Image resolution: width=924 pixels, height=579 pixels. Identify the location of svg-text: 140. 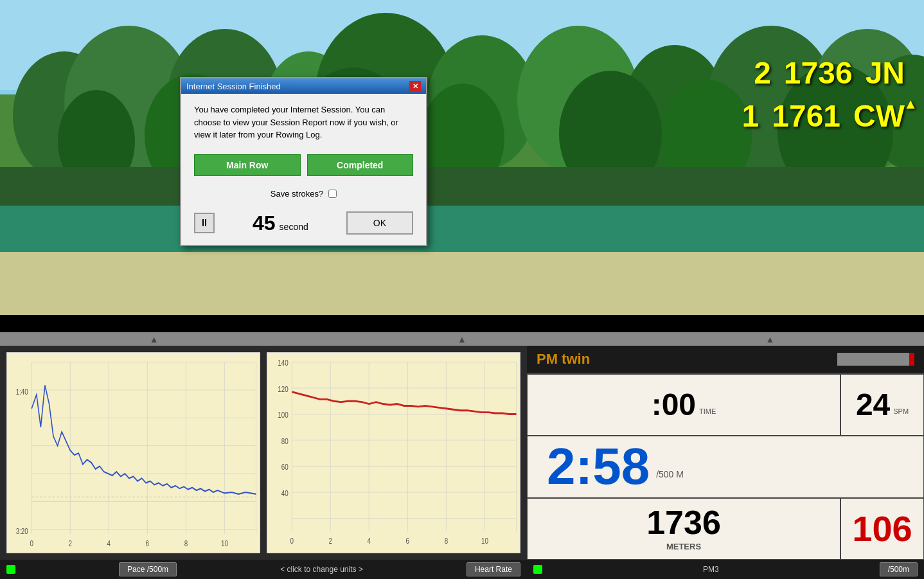
(283, 363).